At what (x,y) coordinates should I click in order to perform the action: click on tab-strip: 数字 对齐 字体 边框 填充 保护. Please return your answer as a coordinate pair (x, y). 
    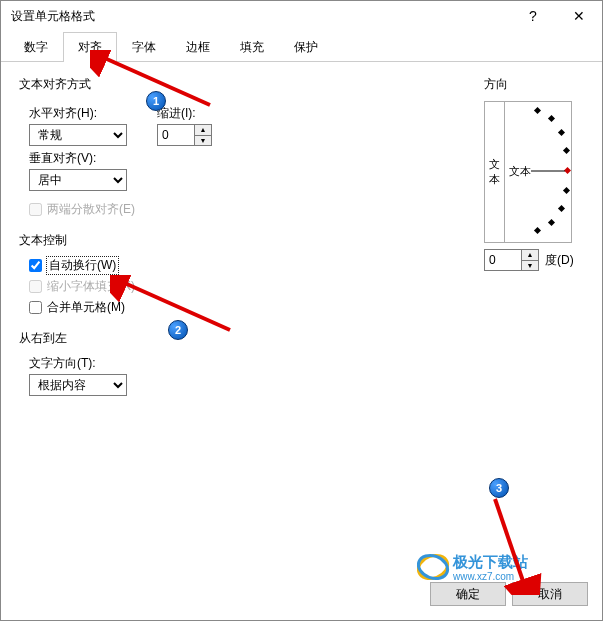
    Looking at the image, I should click on (302, 46).